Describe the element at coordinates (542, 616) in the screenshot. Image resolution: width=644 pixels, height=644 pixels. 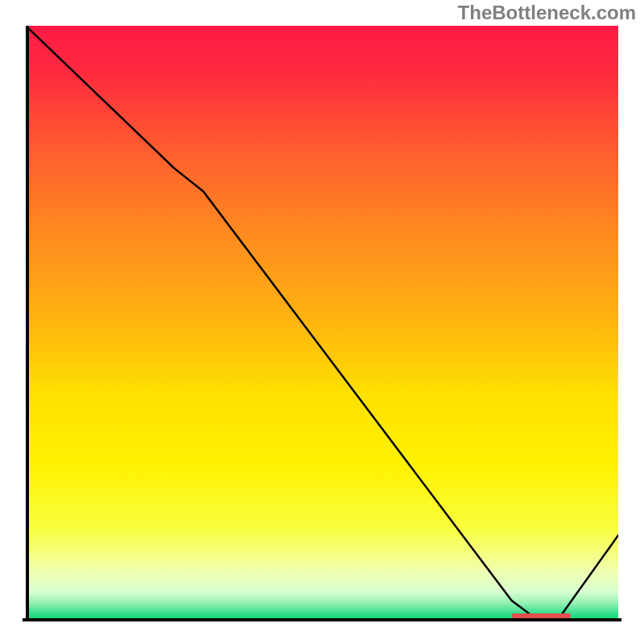
I see `optimal-range-marker` at that location.